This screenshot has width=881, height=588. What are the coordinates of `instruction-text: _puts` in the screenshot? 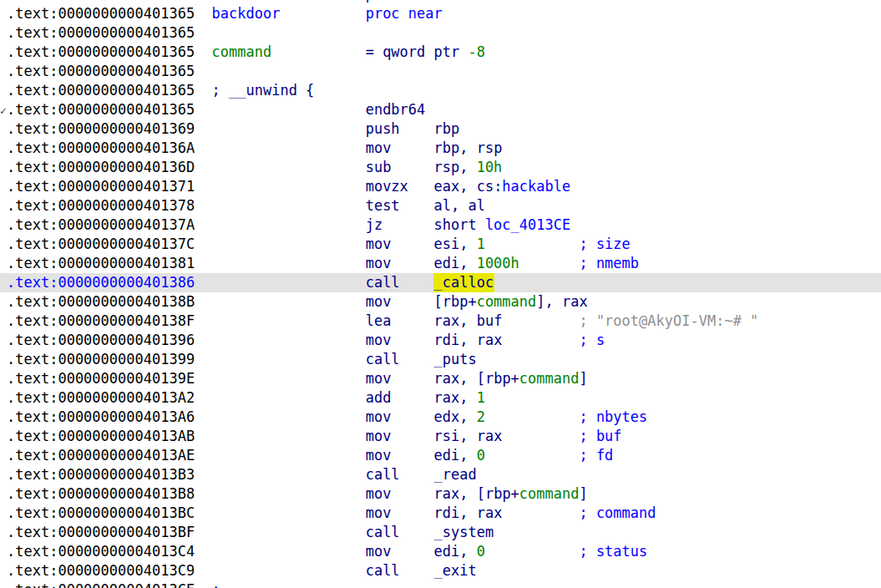 It's located at (456, 359).